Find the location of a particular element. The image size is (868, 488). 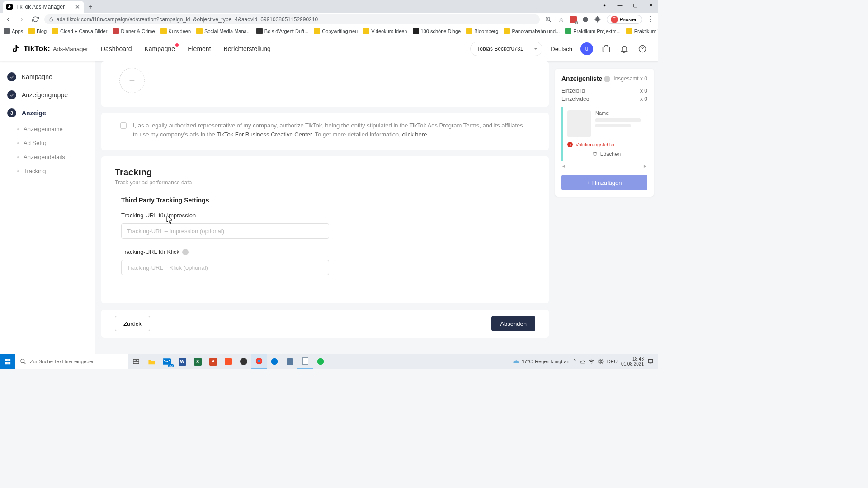

step-kampagne: Kampagne is located at coordinates (47, 77).